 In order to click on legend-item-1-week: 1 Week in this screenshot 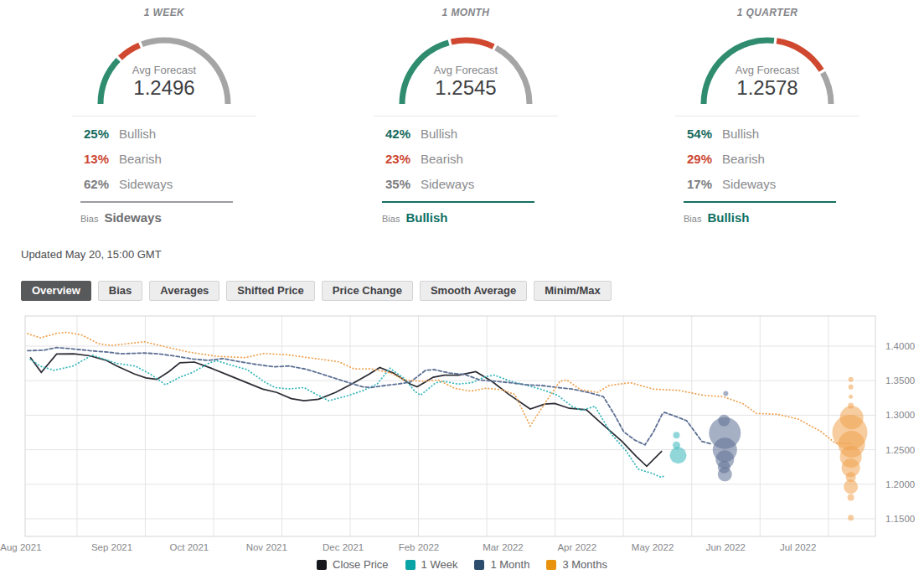, I will do `click(432, 565)`.